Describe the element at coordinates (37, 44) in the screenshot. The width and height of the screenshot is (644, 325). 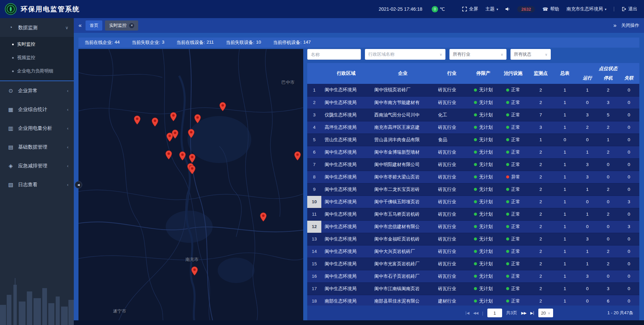
I see `sidebar-subitem: 实时监控` at that location.